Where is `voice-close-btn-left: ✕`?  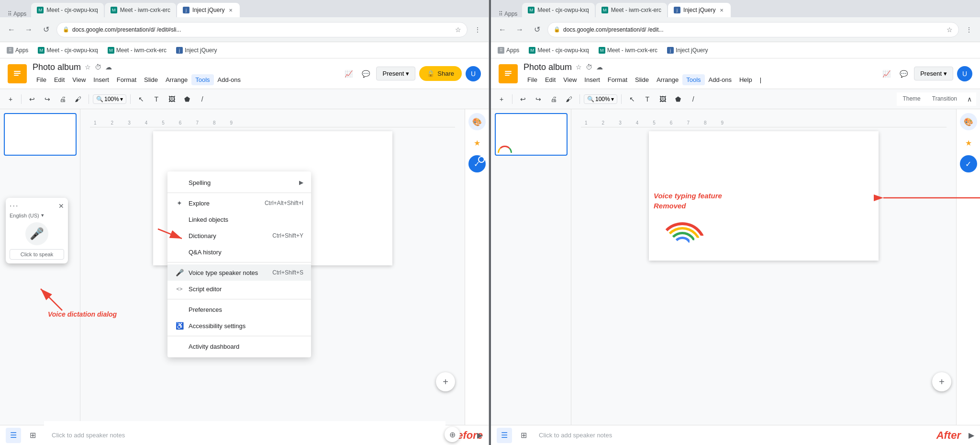
voice-close-btn-left: ✕ is located at coordinates (61, 206).